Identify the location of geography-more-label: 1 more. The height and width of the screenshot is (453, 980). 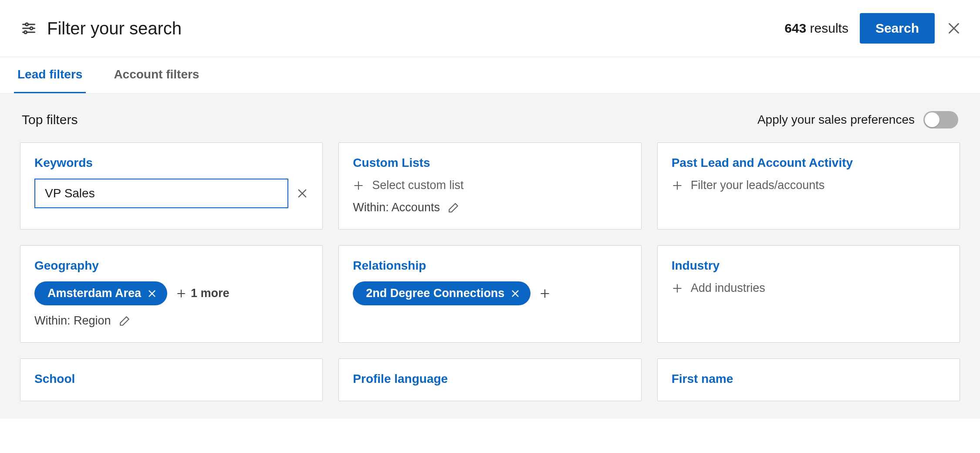
(210, 294).